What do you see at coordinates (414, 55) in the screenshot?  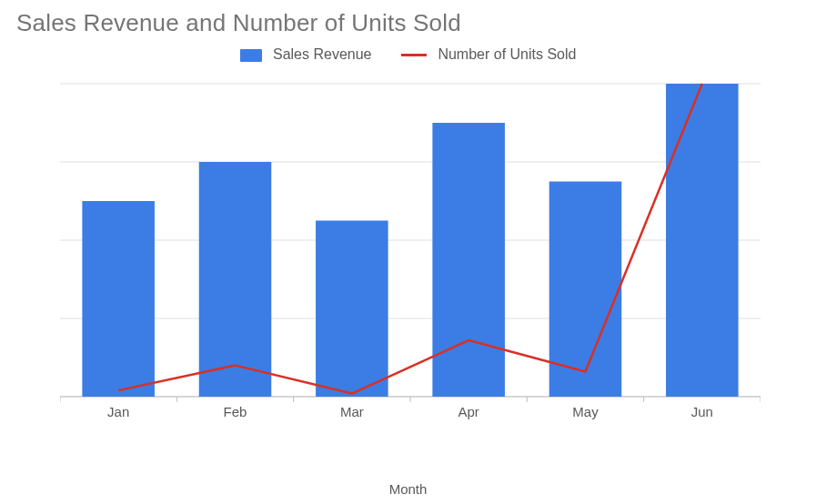 I see `legend-swatch-line-icon` at bounding box center [414, 55].